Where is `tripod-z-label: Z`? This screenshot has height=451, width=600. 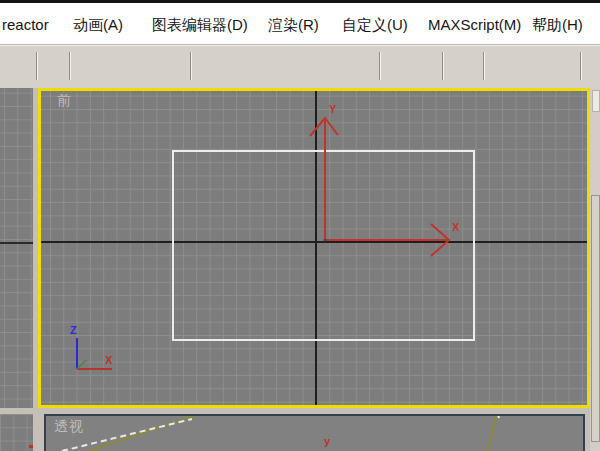
tripod-z-label: Z is located at coordinates (74, 330).